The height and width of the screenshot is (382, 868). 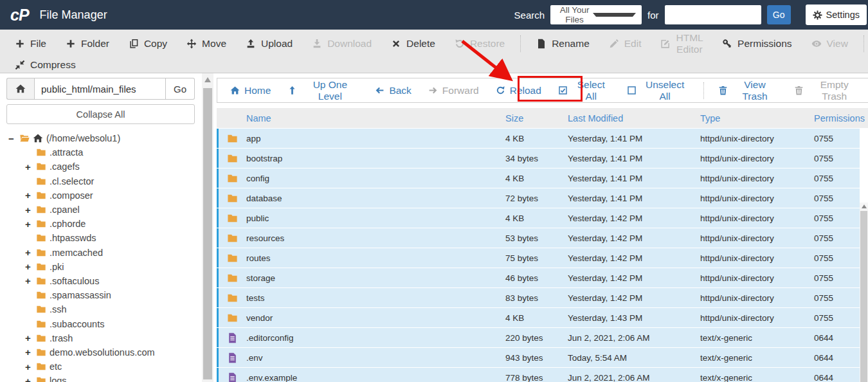 What do you see at coordinates (206, 44) in the screenshot?
I see `toolbar-button-move: Move` at bounding box center [206, 44].